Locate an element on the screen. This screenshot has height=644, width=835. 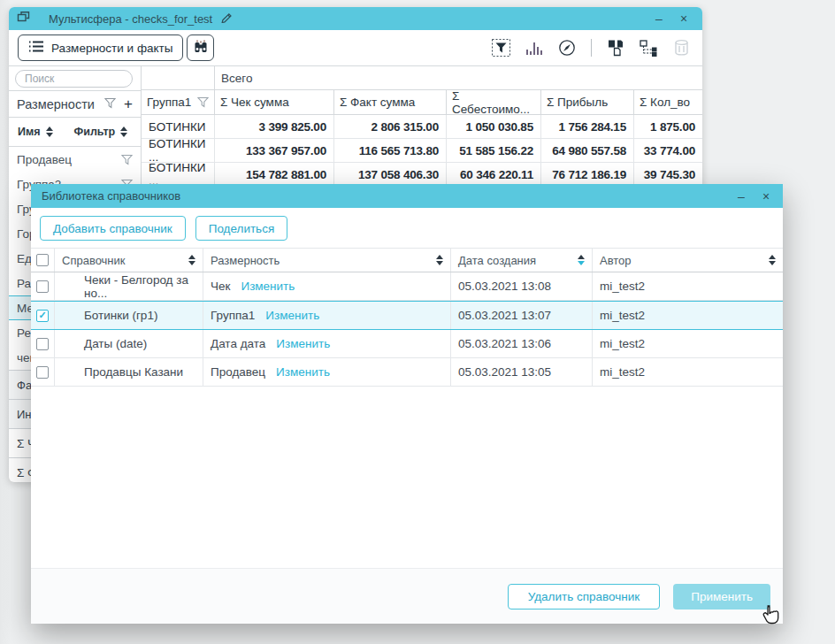
apply-button: Применить is located at coordinates (722, 596).